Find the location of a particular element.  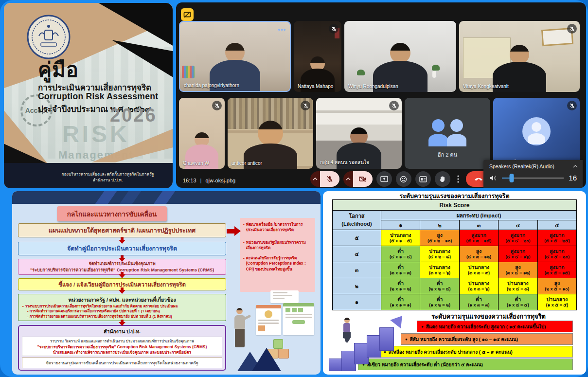

likelihood-cell: ๒ is located at coordinates (357, 286).